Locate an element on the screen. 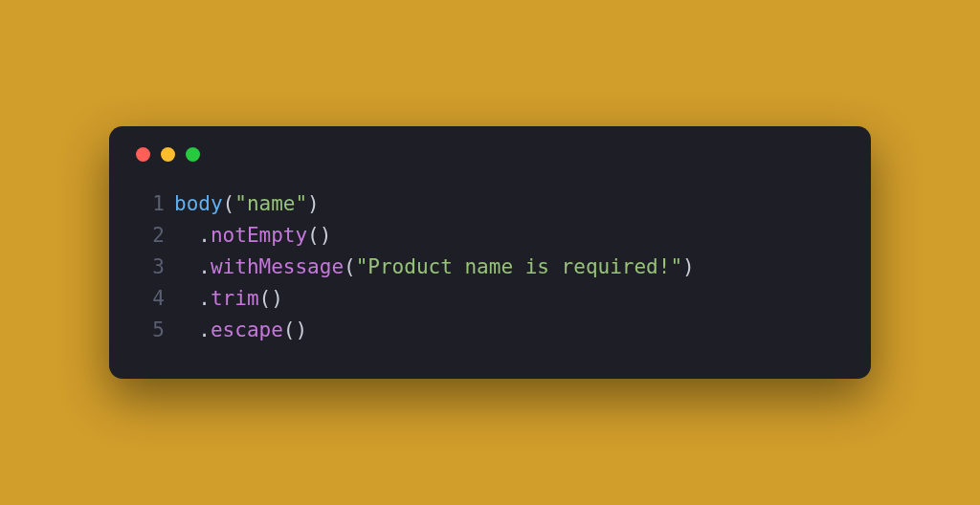  code-token: escape is located at coordinates (247, 330).